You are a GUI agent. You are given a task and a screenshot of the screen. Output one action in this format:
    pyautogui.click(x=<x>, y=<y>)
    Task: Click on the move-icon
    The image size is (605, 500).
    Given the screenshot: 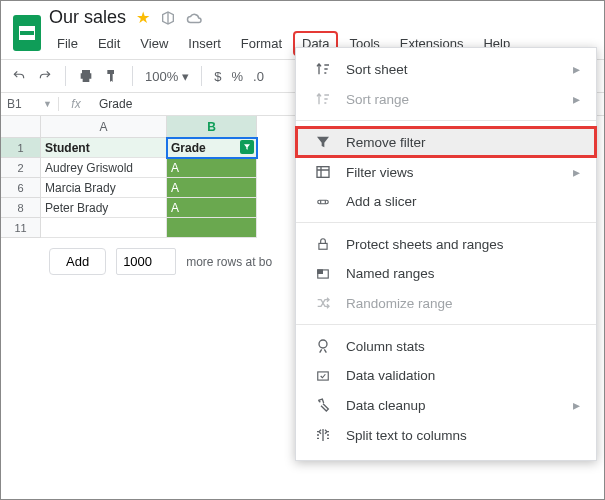 What is the action you would take?
    pyautogui.click(x=168, y=18)
    